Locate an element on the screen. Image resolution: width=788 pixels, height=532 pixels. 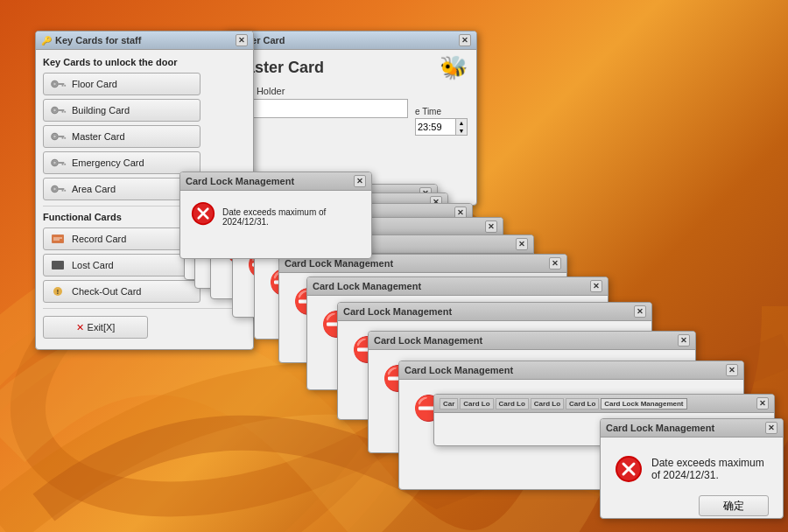
exit-label: Exit[X] is located at coordinates (102, 327).